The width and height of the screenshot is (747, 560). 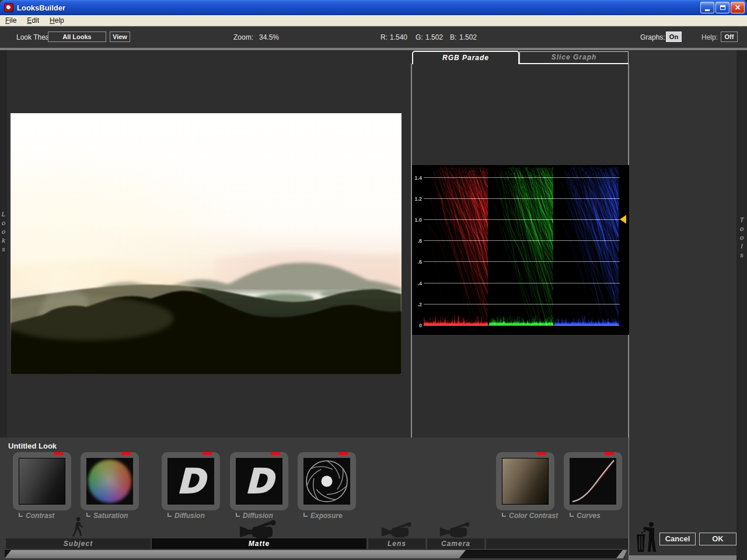 I want to click on tool-label-diffusion-1: Diffusion, so click(x=186, y=516).